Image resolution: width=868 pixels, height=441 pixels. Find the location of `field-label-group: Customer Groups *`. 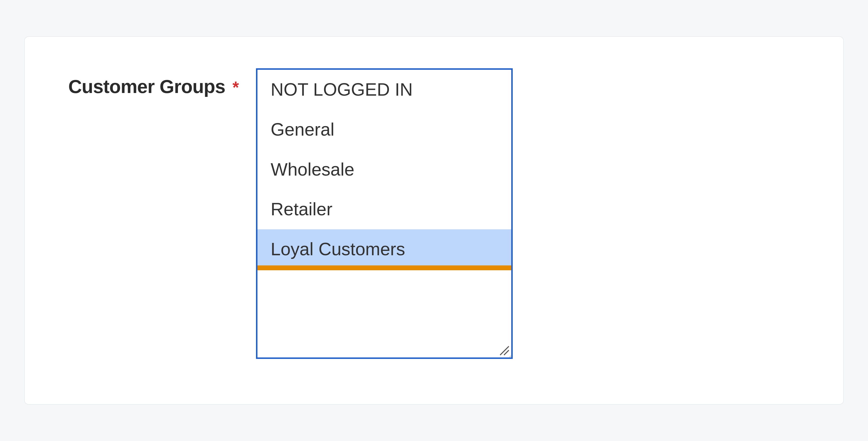

field-label-group: Customer Groups * is located at coordinates (154, 83).